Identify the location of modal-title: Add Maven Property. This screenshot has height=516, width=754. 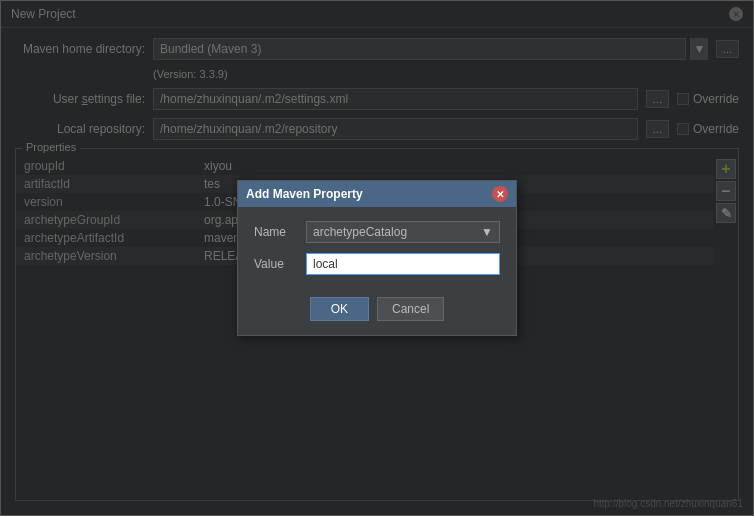
(304, 194).